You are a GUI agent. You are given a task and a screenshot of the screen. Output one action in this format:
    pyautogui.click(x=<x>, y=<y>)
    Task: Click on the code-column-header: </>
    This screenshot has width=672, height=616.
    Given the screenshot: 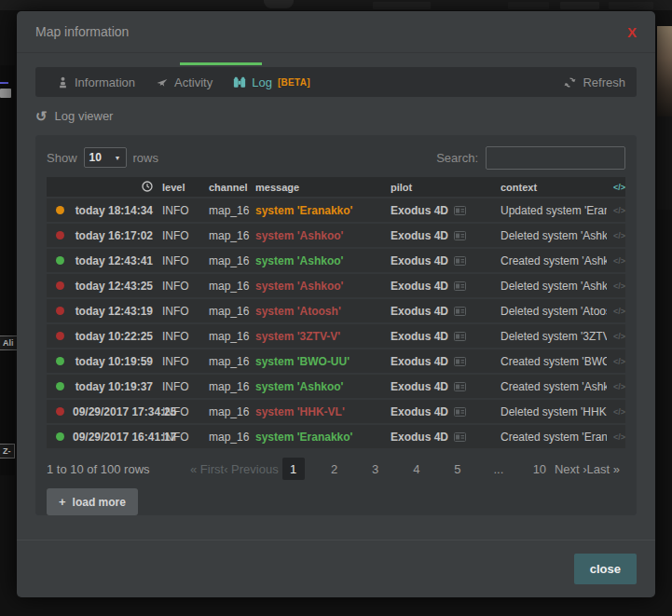 What is the action you would take?
    pyautogui.click(x=616, y=187)
    